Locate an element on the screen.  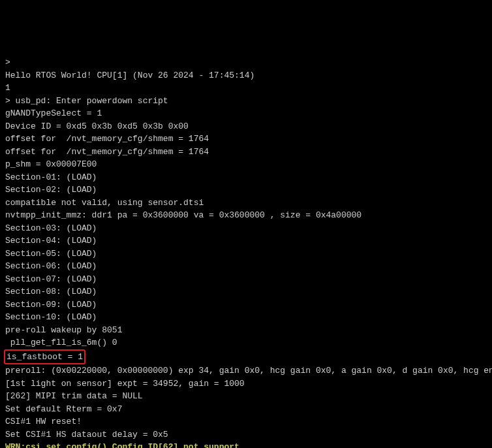
terminal-line: pll_get_fll_is_6m() 0 is located at coordinates (246, 343).